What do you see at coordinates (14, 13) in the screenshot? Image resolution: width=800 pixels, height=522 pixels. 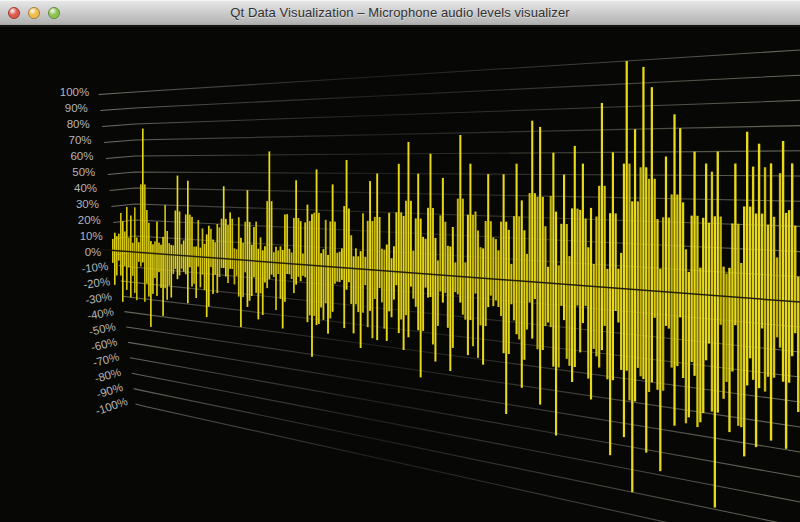 I see `close-button` at bounding box center [14, 13].